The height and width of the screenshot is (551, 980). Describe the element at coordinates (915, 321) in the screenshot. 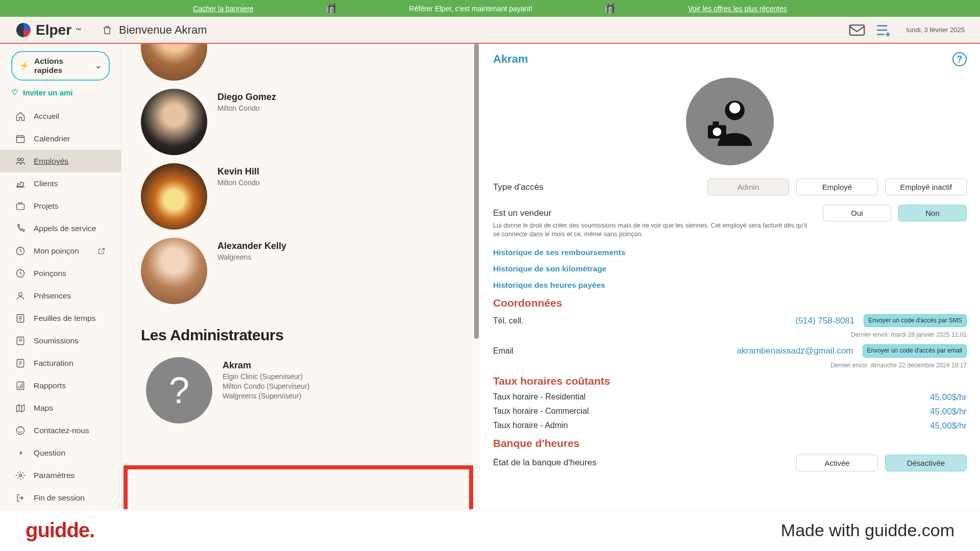

I see `send-sms-code-button: Envoyer un code d'accès par SMS` at that location.